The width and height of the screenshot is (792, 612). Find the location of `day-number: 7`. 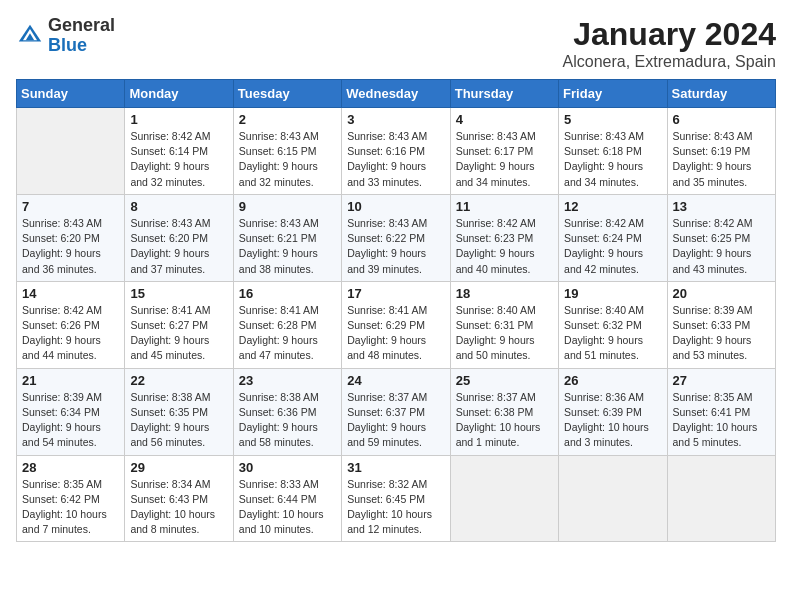

day-number: 7 is located at coordinates (70, 206).